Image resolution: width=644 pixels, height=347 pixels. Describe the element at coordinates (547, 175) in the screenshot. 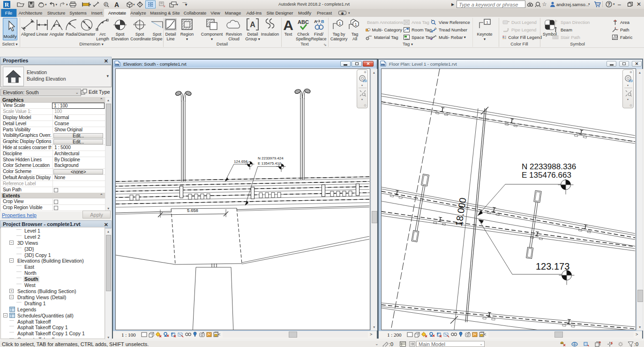

I see `svg-text: E 135476.663` at that location.